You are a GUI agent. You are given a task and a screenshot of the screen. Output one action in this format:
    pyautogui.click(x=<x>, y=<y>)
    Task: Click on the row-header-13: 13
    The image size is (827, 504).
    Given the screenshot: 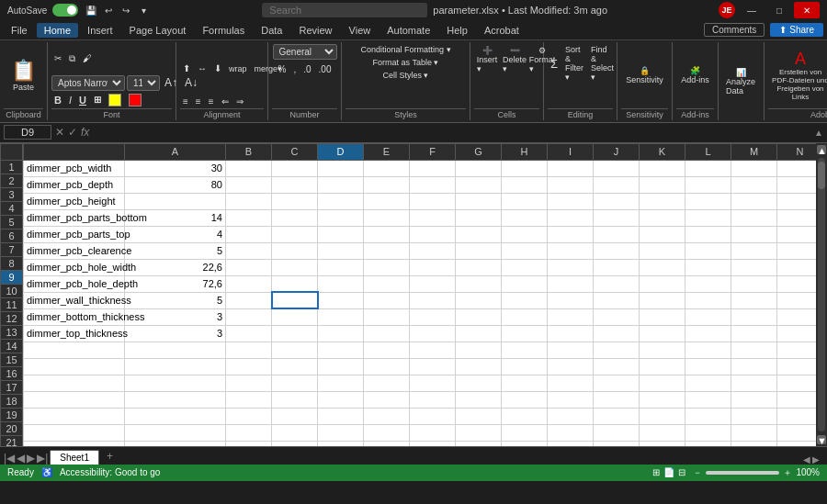 What is the action you would take?
    pyautogui.click(x=12, y=332)
    